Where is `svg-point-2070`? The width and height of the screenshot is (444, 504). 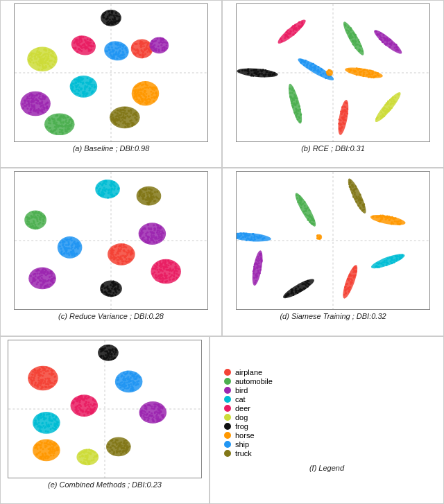 svg-point-2070 is located at coordinates (176, 266).